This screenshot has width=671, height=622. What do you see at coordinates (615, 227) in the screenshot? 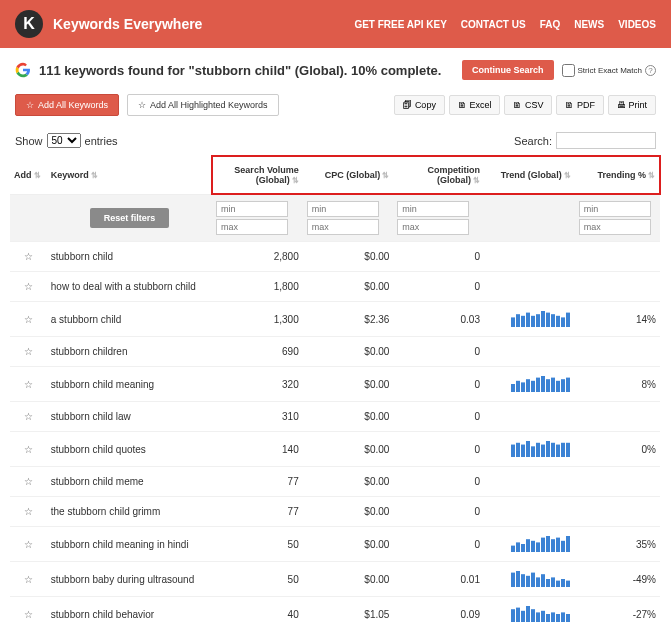
I see `trending-max-input` at bounding box center [615, 227].